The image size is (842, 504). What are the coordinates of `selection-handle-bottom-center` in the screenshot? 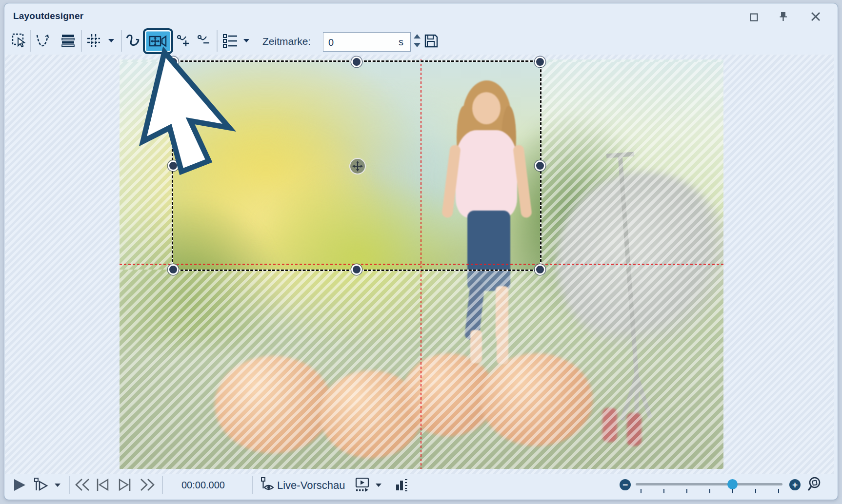 It's located at (357, 270).